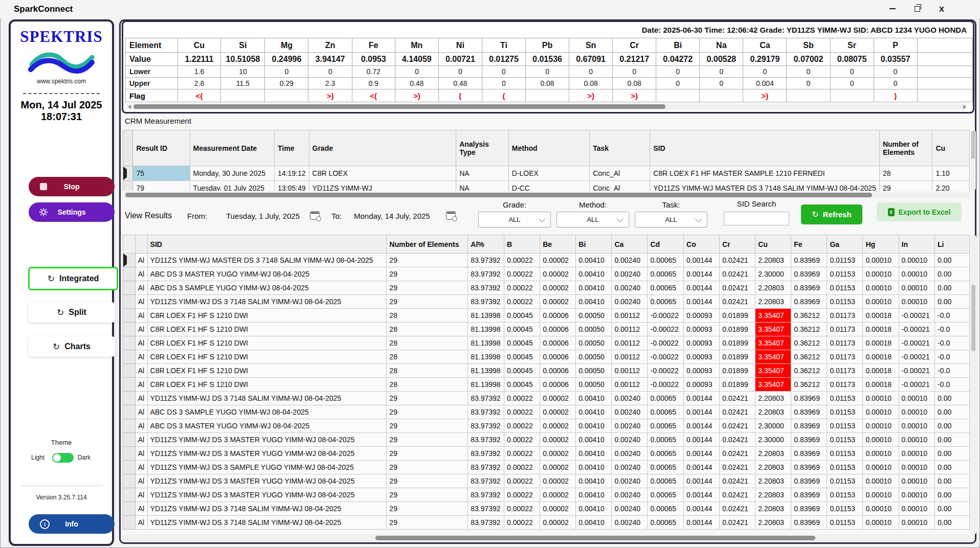 This screenshot has height=548, width=980. I want to click on to-calendar-icon, so click(451, 216).